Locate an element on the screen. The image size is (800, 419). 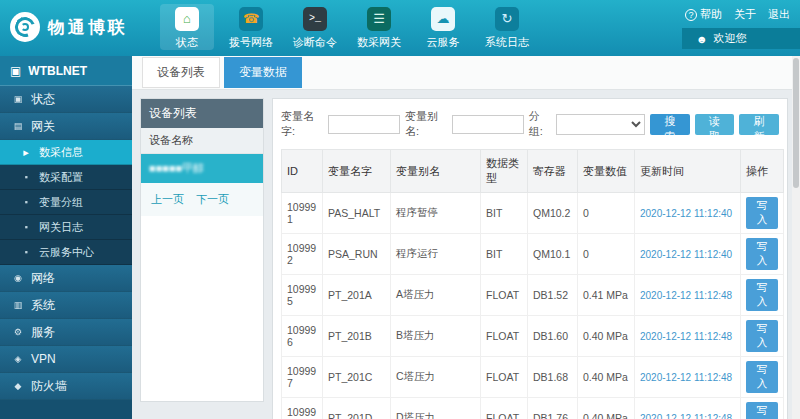
tab-device-list: 设备列表 is located at coordinates (181, 72).